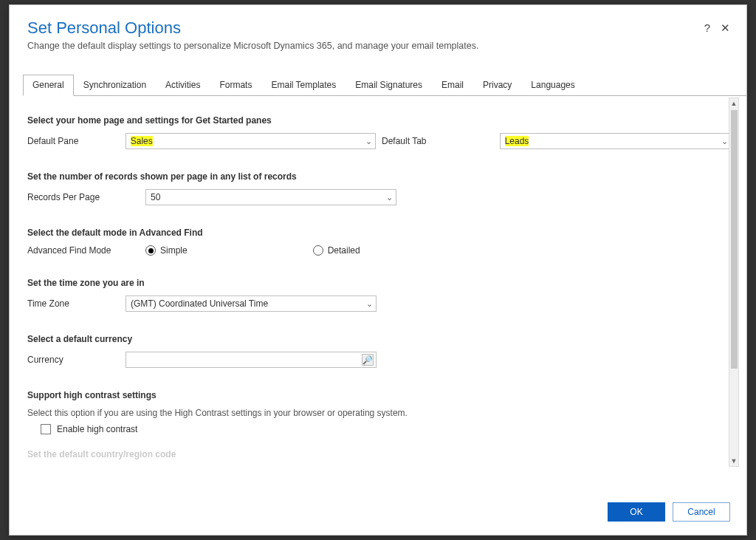  I want to click on scroll-up-arrow-icon: ▲, so click(734, 103).